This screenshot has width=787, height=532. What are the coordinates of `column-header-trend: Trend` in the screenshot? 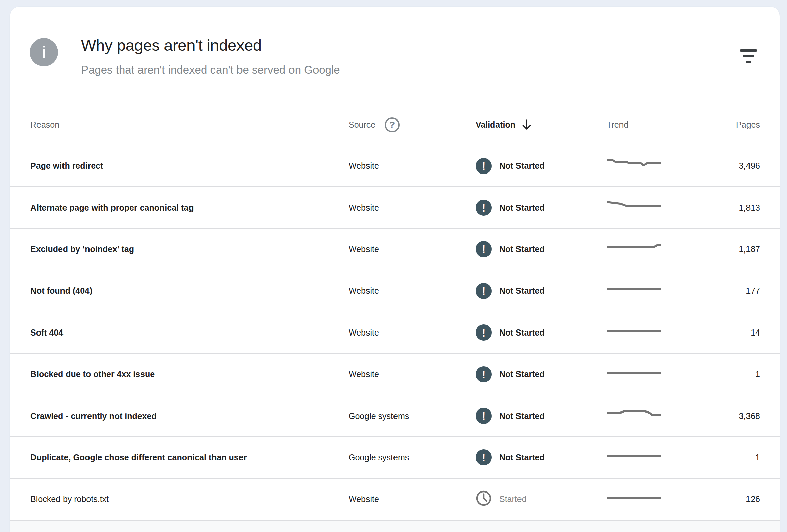 It's located at (655, 125).